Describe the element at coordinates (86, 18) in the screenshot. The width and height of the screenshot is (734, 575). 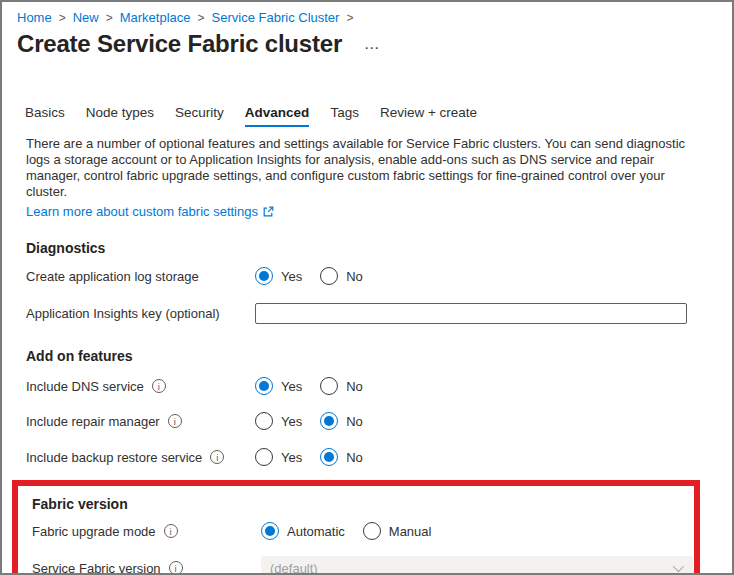
I see `breadcrumb-new: New` at that location.